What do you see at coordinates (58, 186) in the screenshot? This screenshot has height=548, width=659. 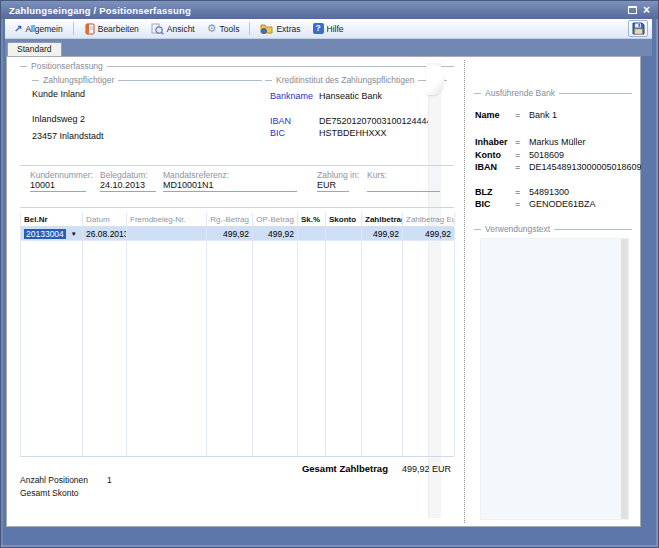 I see `field-kundennummer-value: 10001` at bounding box center [58, 186].